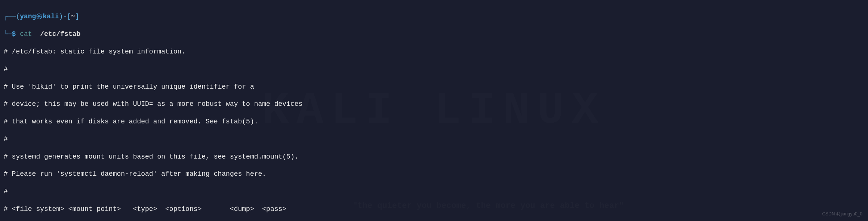 The width and height of the screenshot is (868, 221). What do you see at coordinates (434, 52) in the screenshot?
I see `output-line: # /etc/fstab: static file system informa…` at bounding box center [434, 52].